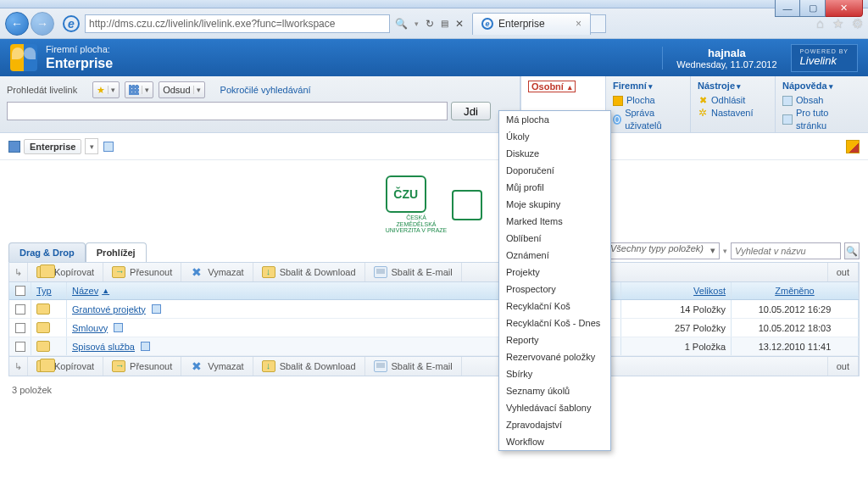 This screenshot has width=868, height=490. I want to click on forward-button: →, so click(42, 24).